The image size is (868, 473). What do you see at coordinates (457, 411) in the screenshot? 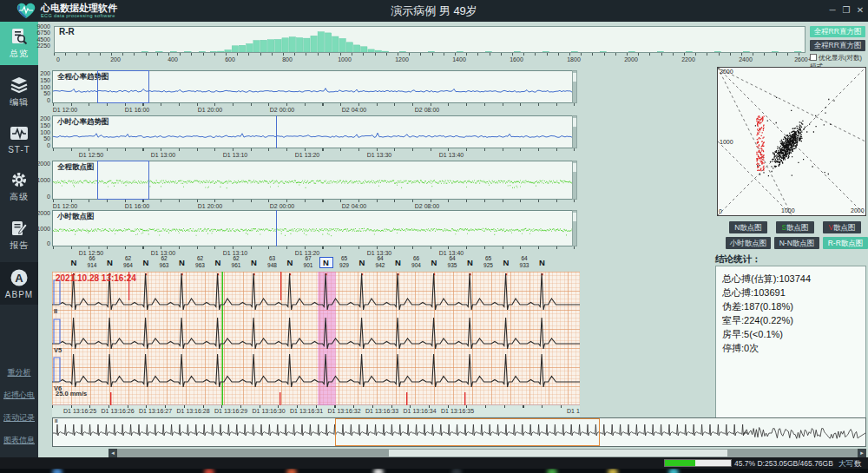
I see `time-label: D1 13:16:35` at bounding box center [457, 411].